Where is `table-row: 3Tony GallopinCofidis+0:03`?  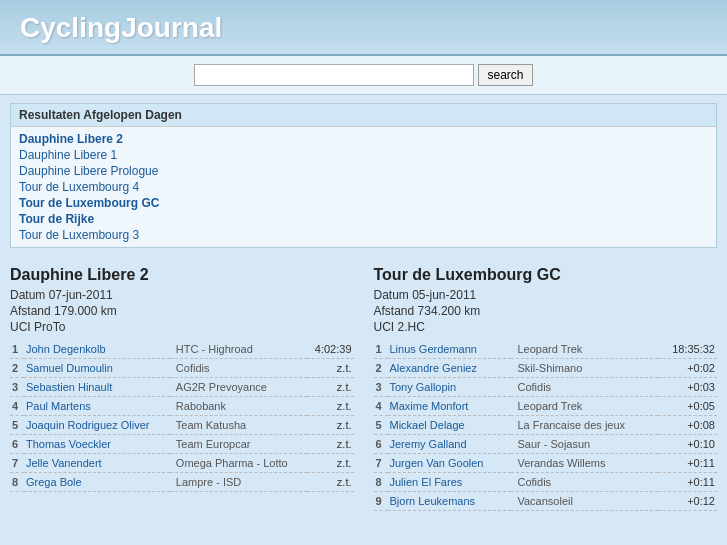
table-row: 3Tony GallopinCofidis+0:03 is located at coordinates (546, 388).